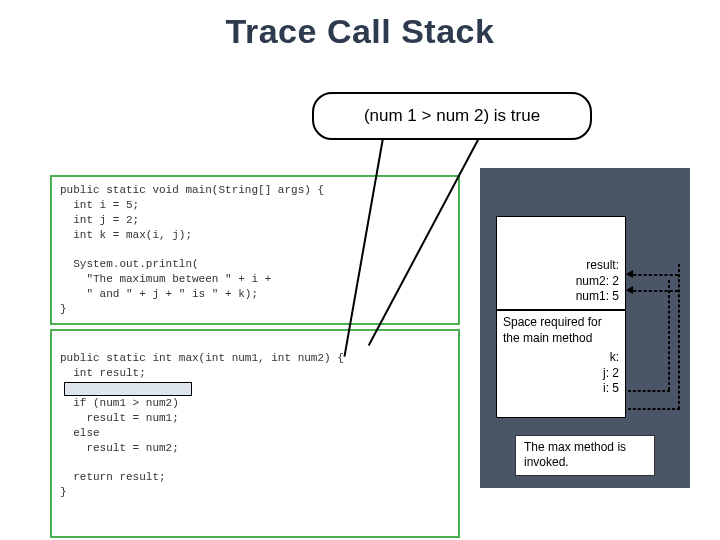  What do you see at coordinates (598, 297) in the screenshot?
I see `stack-var: num1: 5` at bounding box center [598, 297].